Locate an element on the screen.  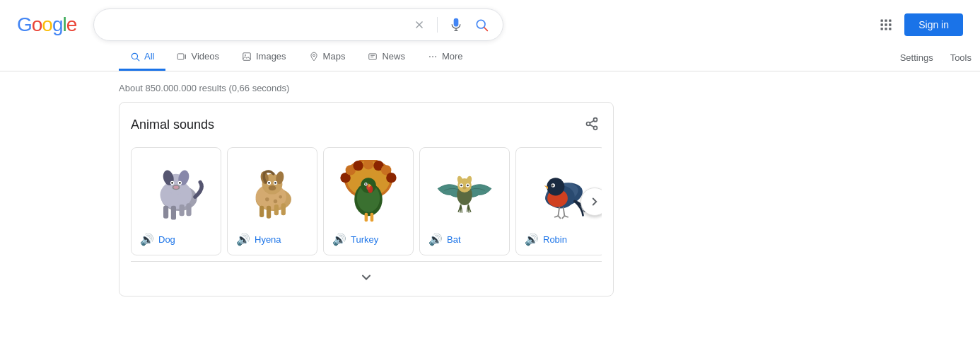
tab-videos: Videos is located at coordinates (198, 57).